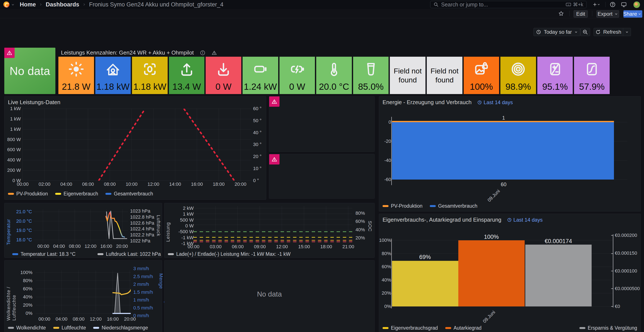  Describe the element at coordinates (75, 246) in the screenshot. I see `tick-label: 08:00` at that location.